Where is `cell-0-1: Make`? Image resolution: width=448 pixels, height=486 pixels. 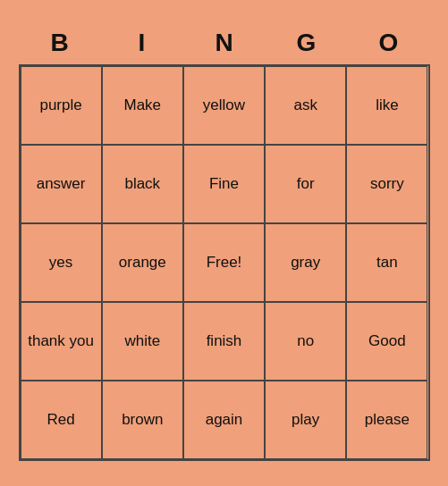
cell-0-1: Make is located at coordinates (143, 105).